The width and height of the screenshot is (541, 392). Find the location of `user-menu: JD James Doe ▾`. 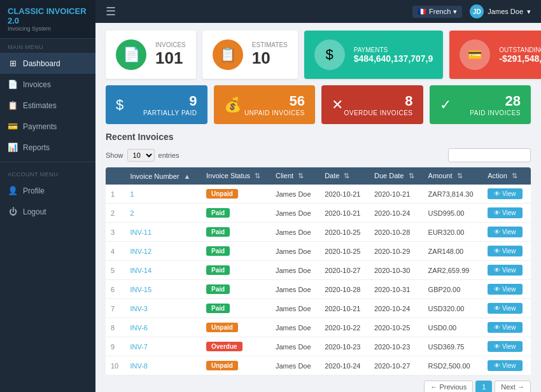

user-menu: JD James Doe ▾ is located at coordinates (500, 11).